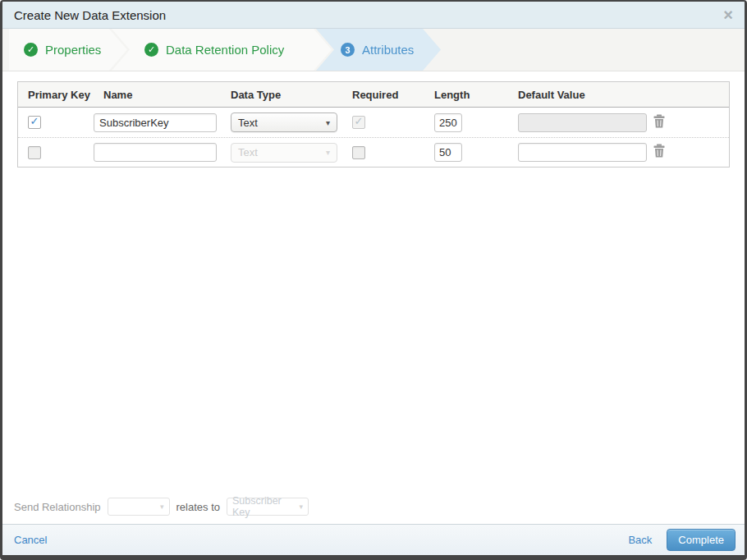  Describe the element at coordinates (73, 49) in the screenshot. I see `wizard-step-label: Properties` at that location.